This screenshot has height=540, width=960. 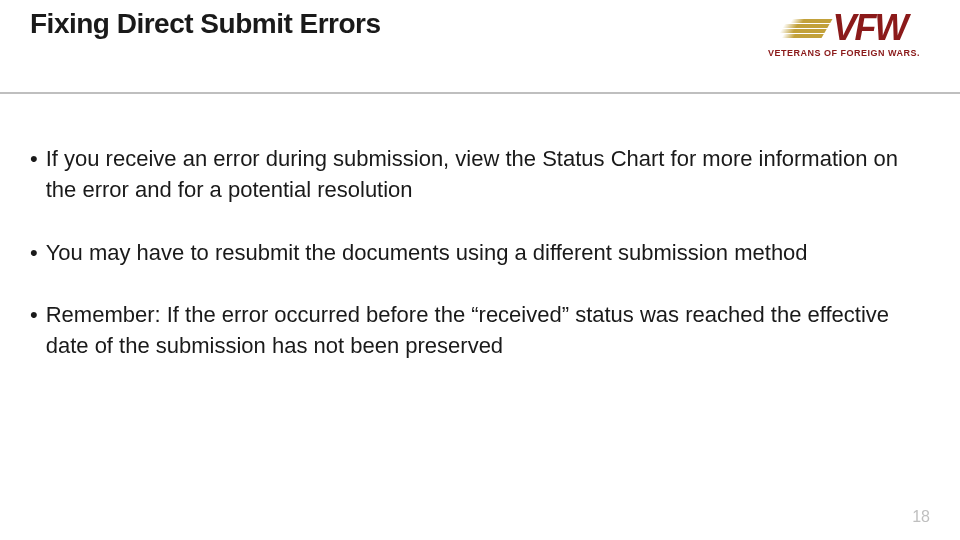 I want to click on bullet-item: • If you receive an error during submiss…, so click(x=480, y=175).